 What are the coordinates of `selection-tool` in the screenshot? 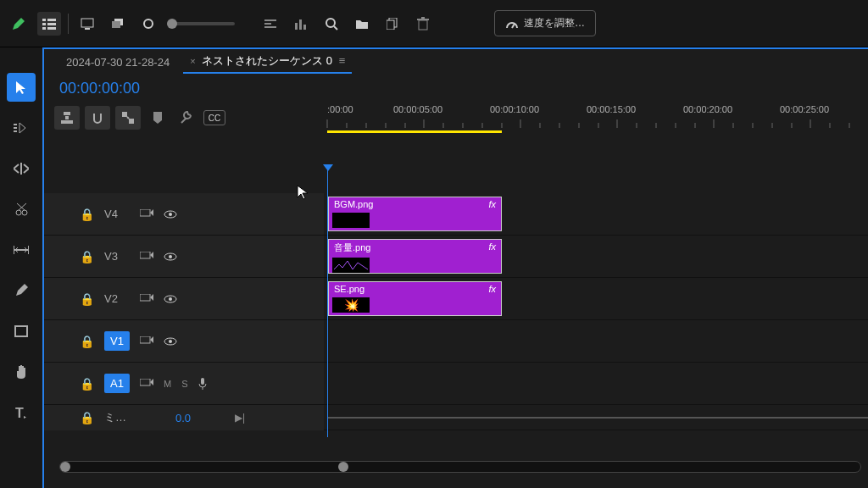 It's located at (21, 87).